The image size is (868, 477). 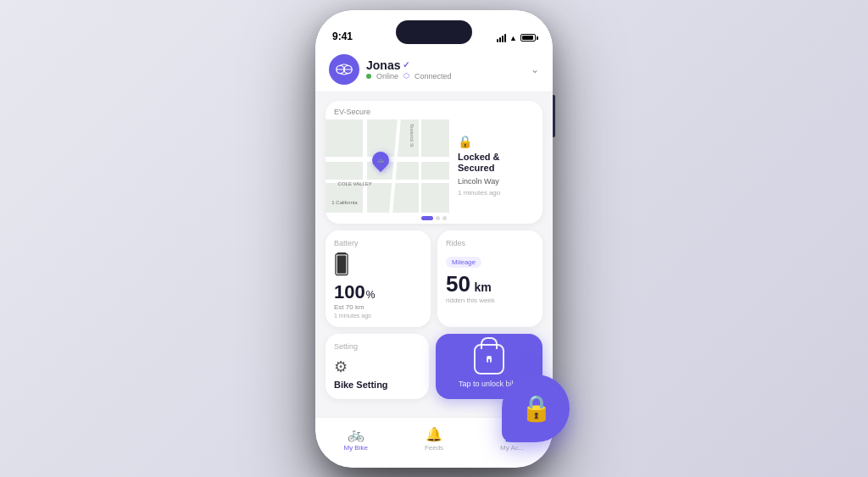 What do you see at coordinates (409, 76) in the screenshot?
I see `user-status: Online ⬡ Connected` at bounding box center [409, 76].